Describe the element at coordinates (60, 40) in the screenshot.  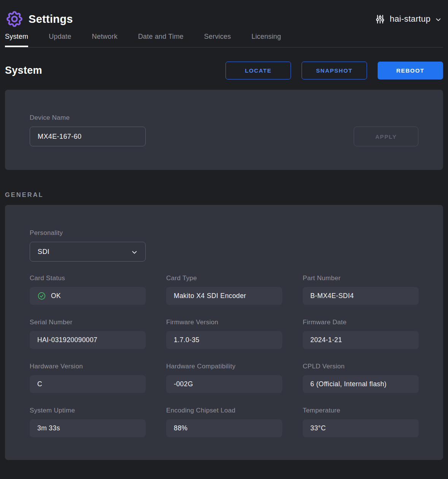
I see `tab-update: Update` at that location.